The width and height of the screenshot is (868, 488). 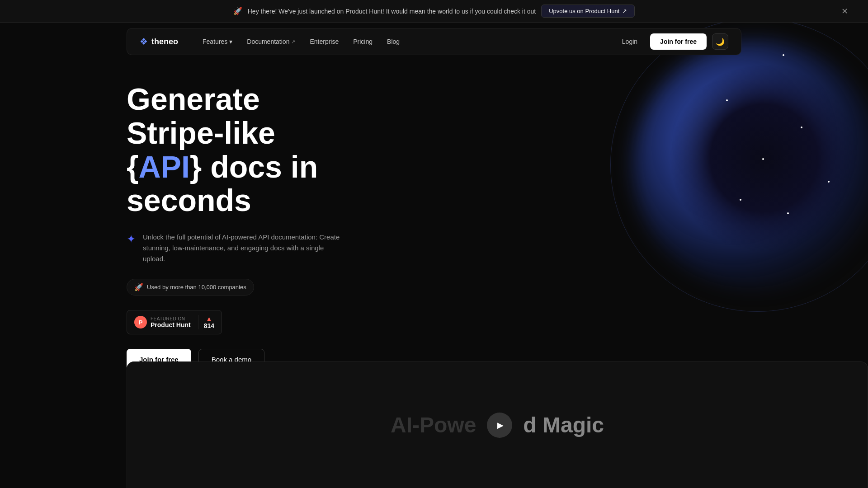 I want to click on vote-count: 814, so click(x=209, y=326).